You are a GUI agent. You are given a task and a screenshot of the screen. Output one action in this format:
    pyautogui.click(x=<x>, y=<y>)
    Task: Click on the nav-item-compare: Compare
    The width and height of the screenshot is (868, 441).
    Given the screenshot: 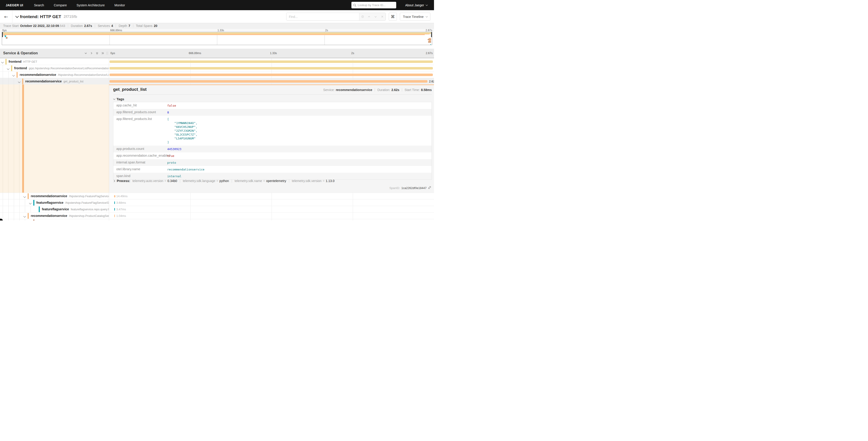 What is the action you would take?
    pyautogui.click(x=61, y=5)
    